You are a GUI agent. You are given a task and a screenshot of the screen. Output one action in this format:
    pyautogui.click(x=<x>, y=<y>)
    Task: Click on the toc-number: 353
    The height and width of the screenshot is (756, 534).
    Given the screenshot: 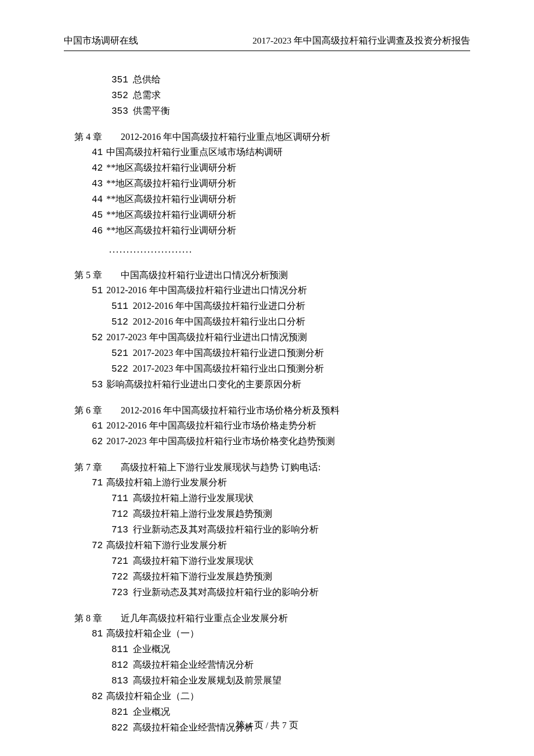 What is the action you would take?
    pyautogui.click(x=120, y=111)
    